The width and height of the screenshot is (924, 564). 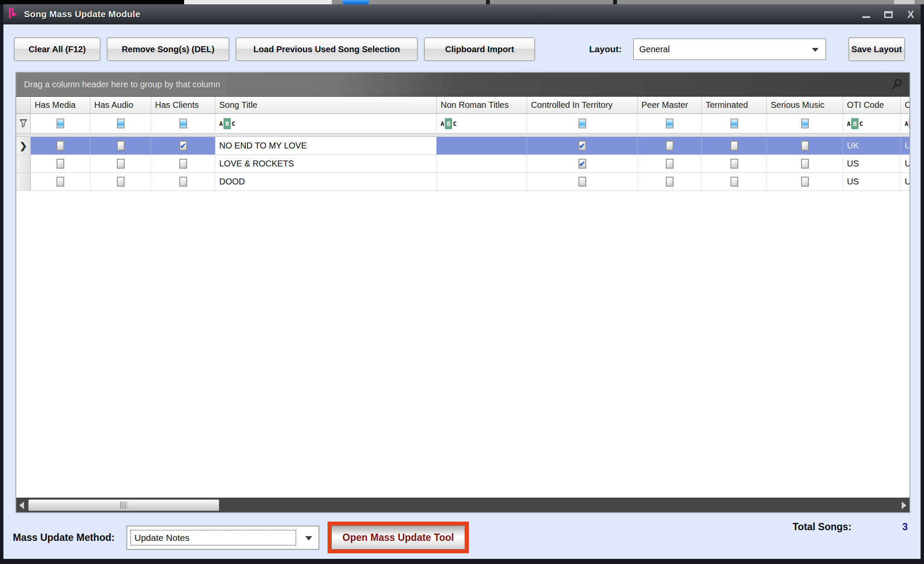 I want to click on filter-cell-oti_code: ABC, so click(x=872, y=123).